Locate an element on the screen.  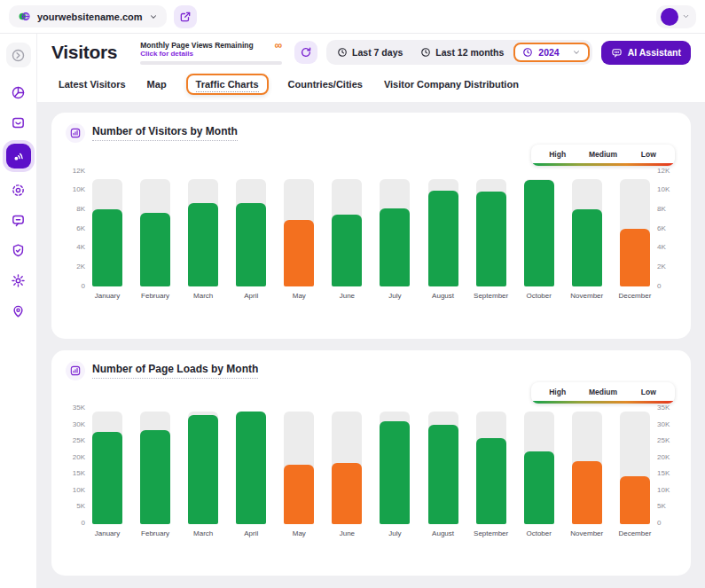
chart-legend: High Medium Low is located at coordinates (603, 155).